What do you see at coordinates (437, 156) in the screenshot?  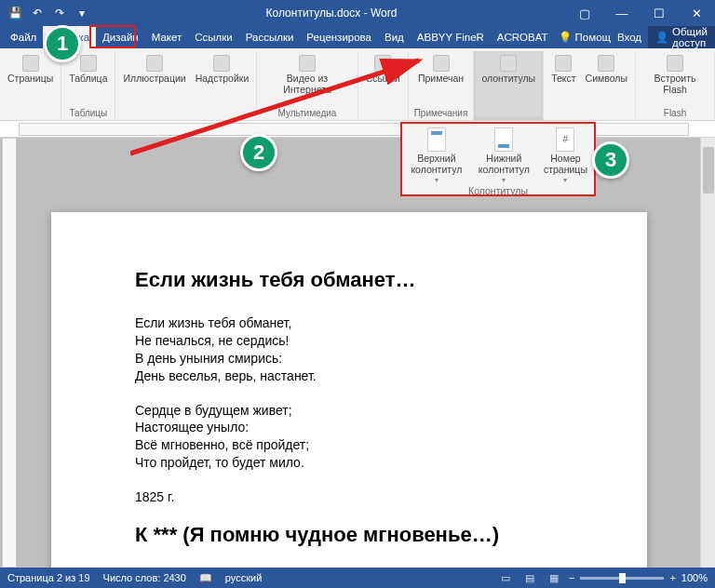 I see `header-button: Верхний колонтитул▾` at bounding box center [437, 156].